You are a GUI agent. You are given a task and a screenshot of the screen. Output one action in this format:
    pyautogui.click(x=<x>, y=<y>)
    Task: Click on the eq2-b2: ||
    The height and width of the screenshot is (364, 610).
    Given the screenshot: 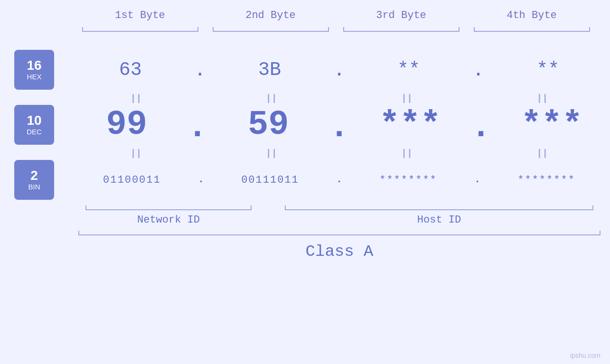 What is the action you would take?
    pyautogui.click(x=272, y=154)
    